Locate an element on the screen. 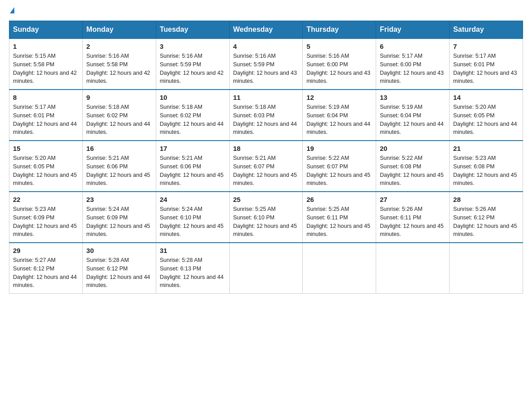 The width and height of the screenshot is (532, 411). day-info: Sunrise: 5:17 AM Sunset: 6:00 PM Dayligh… is located at coordinates (413, 69).